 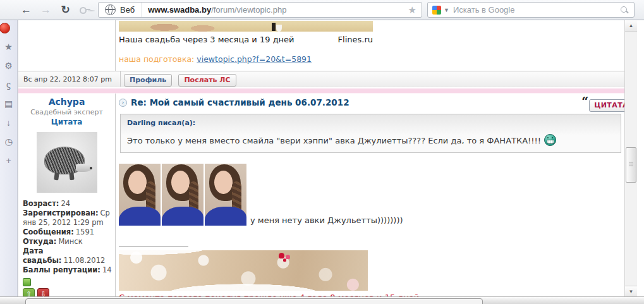 What do you see at coordinates (9, 85) in the screenshot?
I see `unite-icon: ϛ` at bounding box center [9, 85].